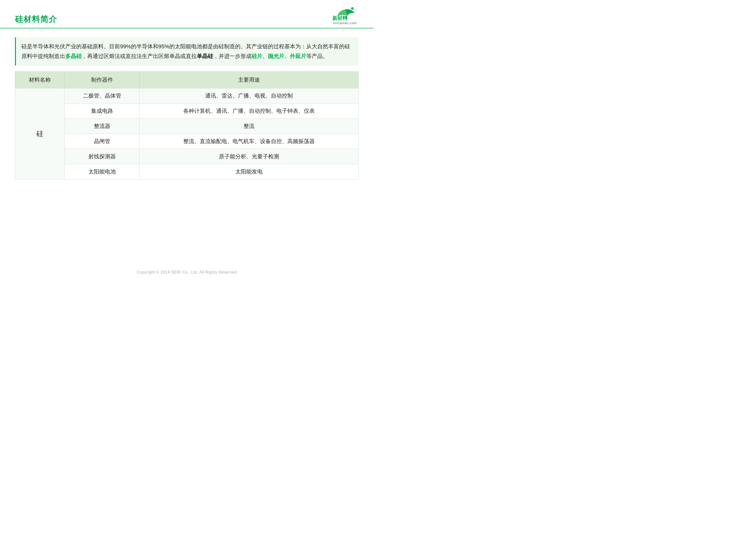 Image resolution: width=747 pixels, height=560 pixels. Describe the element at coordinates (74, 56) in the screenshot. I see `intro-bold-1: 多晶硅` at that location.